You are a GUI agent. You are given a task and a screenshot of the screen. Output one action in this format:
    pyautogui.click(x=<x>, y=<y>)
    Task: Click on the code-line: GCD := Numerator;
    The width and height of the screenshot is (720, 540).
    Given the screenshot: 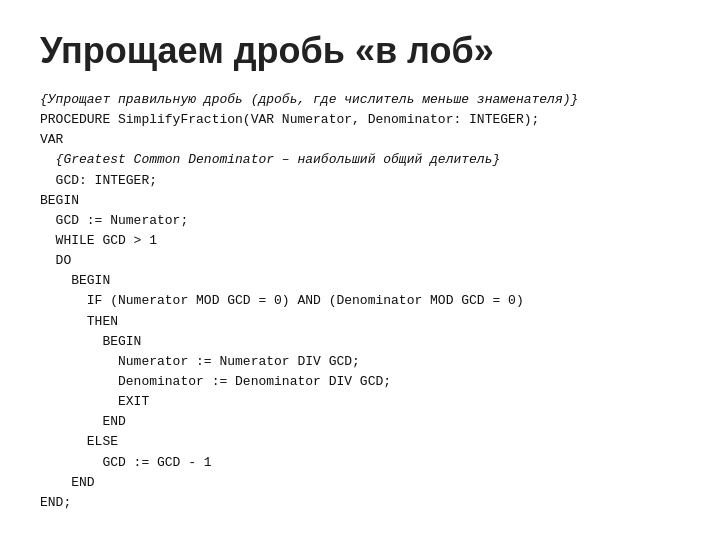 What is the action you would take?
    pyautogui.click(x=114, y=220)
    